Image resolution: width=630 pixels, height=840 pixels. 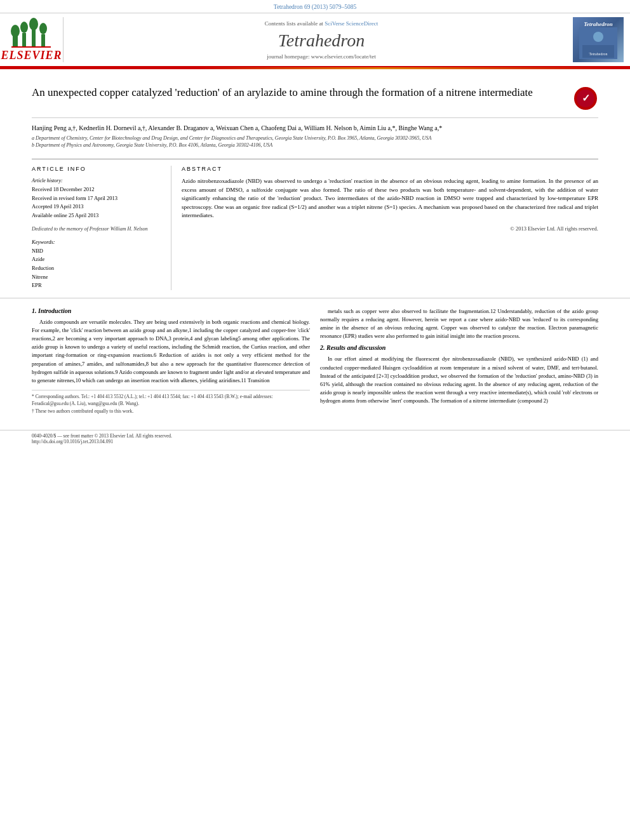 What do you see at coordinates (97, 269) in the screenshot?
I see `keyword-reduction: Reduction` at bounding box center [97, 269].